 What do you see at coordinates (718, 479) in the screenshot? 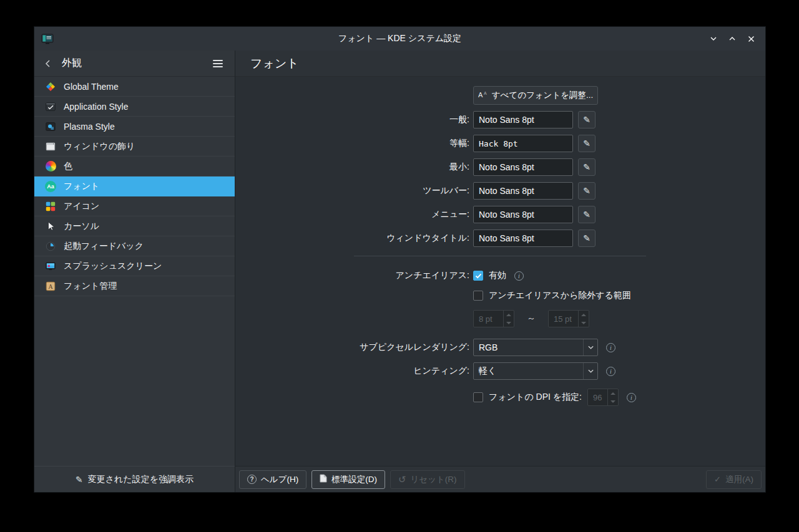
I see `apply-check-icon` at bounding box center [718, 479].